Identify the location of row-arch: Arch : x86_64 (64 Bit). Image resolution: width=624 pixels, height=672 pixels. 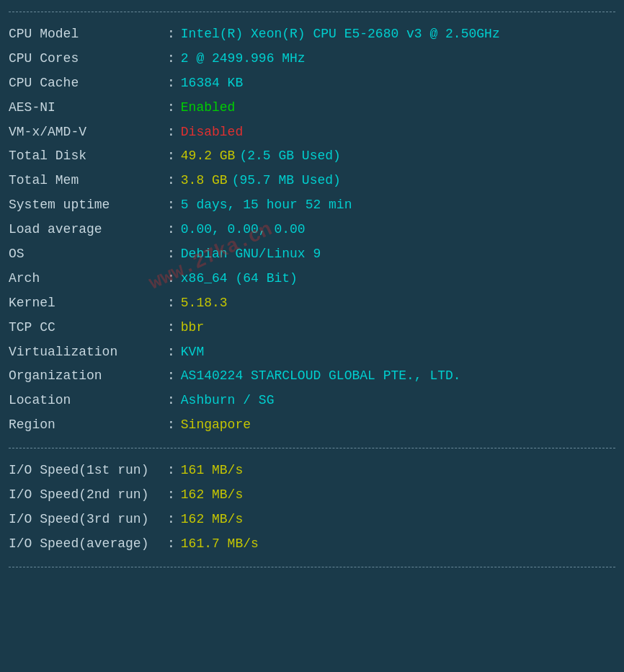
(312, 279).